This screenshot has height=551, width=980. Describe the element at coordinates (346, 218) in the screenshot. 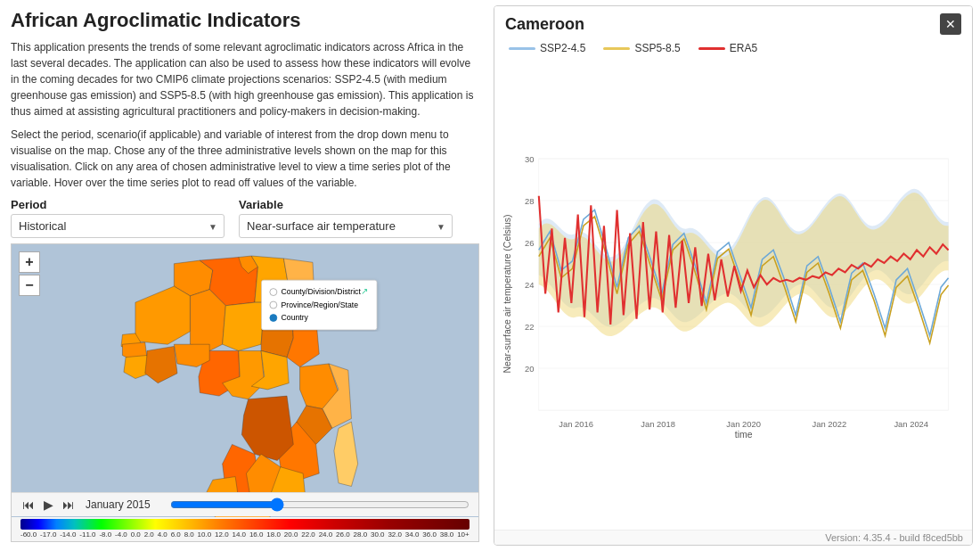

I see `variable-control: Variable Near-surface air temperature Pr…` at that location.